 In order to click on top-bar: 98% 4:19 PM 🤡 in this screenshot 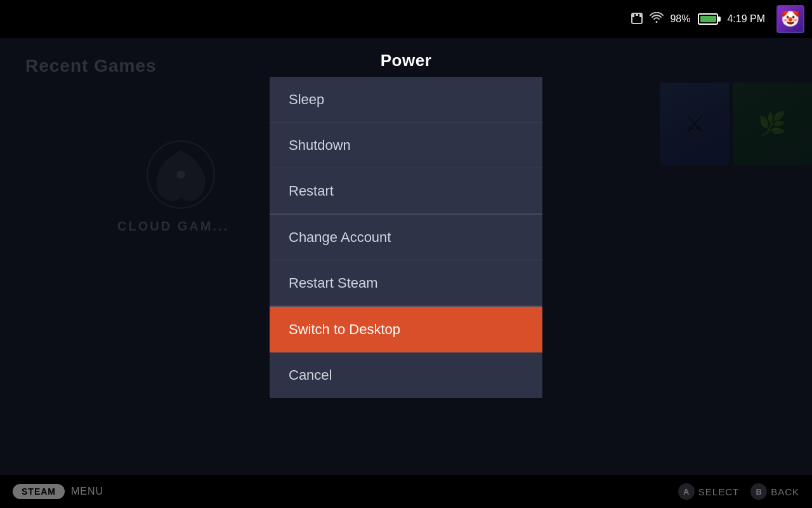, I will do `click(406, 19)`.